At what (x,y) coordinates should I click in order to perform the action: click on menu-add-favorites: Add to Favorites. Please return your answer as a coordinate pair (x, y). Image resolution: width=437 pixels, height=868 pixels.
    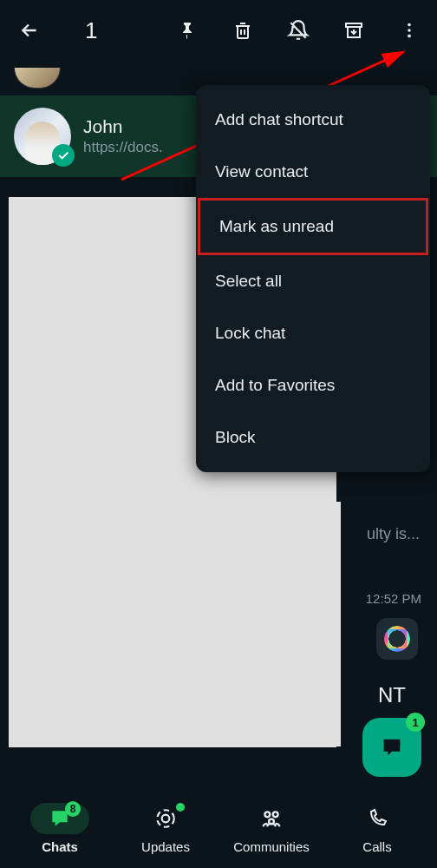
    Looking at the image, I should click on (313, 385).